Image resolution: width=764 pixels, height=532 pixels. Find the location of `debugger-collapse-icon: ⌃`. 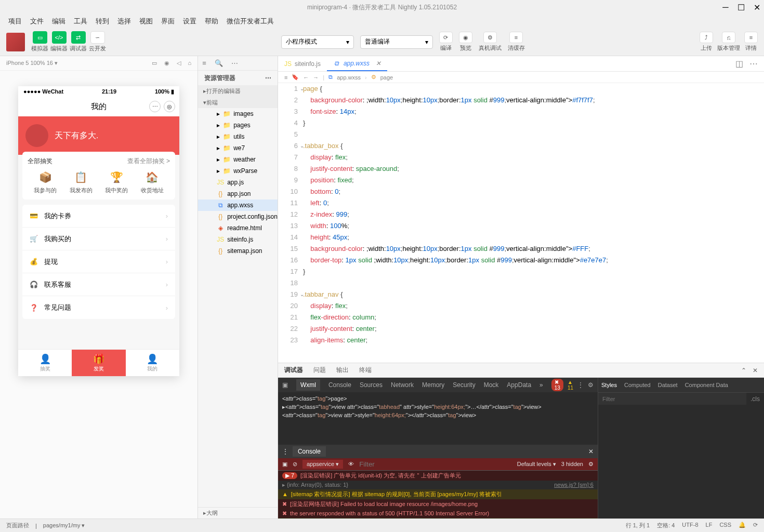

debugger-collapse-icon: ⌃ is located at coordinates (744, 370).